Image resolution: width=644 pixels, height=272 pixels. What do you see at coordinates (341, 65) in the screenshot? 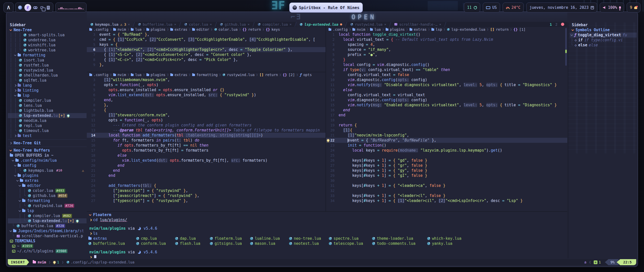
I see `code-token` at bounding box center [341, 65].